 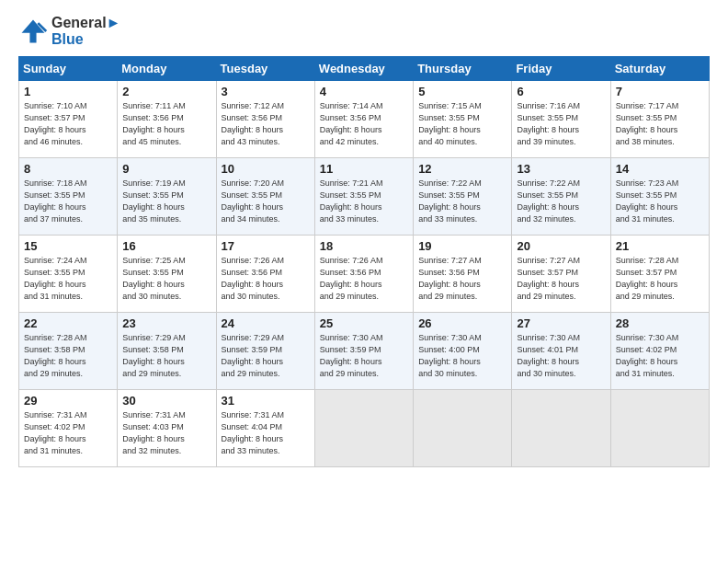 What do you see at coordinates (266, 401) in the screenshot?
I see `day-number: 31` at bounding box center [266, 401].